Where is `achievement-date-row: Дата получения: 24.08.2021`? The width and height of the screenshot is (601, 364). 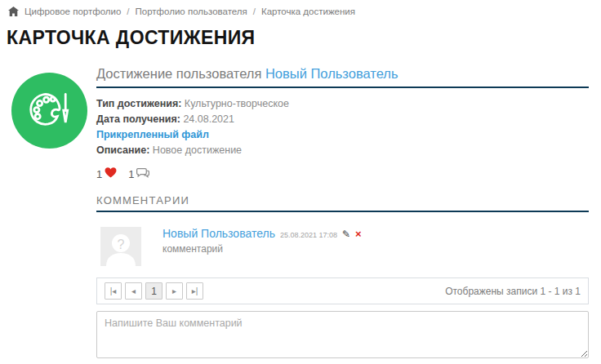
achievement-date-row: Дата получения: 24.08.2021 is located at coordinates (343, 119).